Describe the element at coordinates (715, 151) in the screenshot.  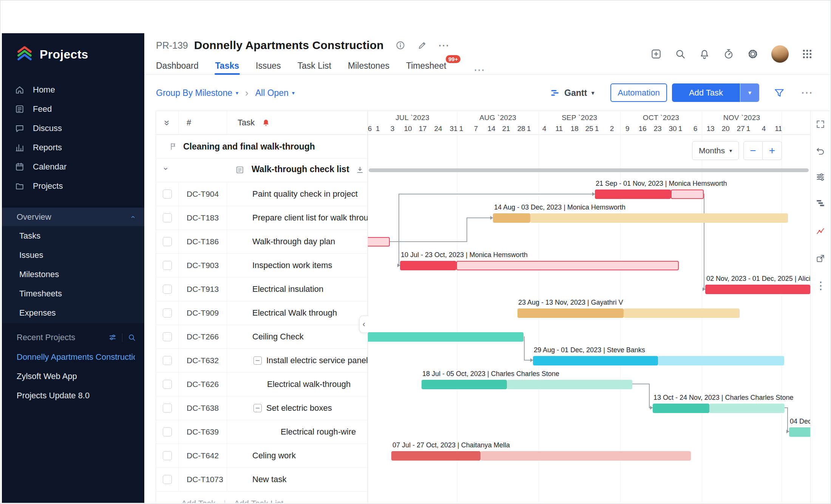
I see `zoom-scale-dropdown: Months ▾` at that location.